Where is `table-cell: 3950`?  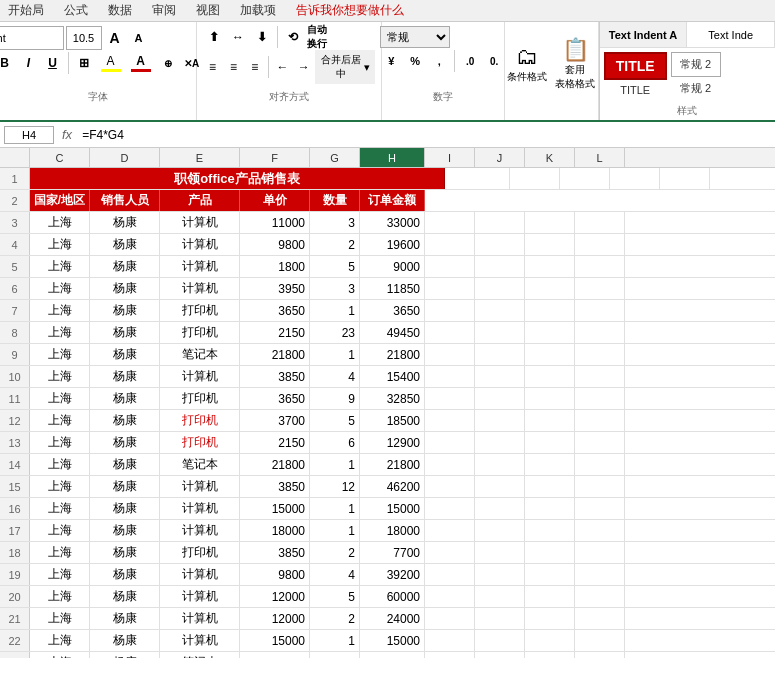 table-cell: 3950 is located at coordinates (275, 288).